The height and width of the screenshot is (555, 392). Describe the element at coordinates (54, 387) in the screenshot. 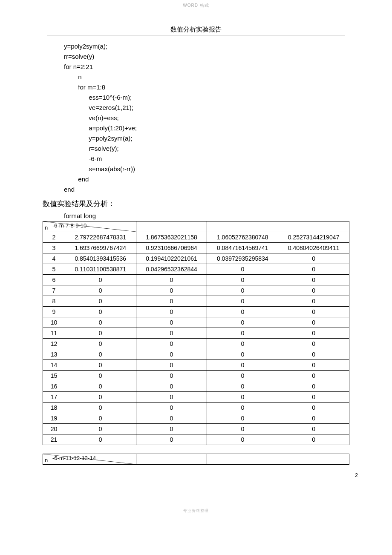

I see `row-index-cell: 16` at that location.